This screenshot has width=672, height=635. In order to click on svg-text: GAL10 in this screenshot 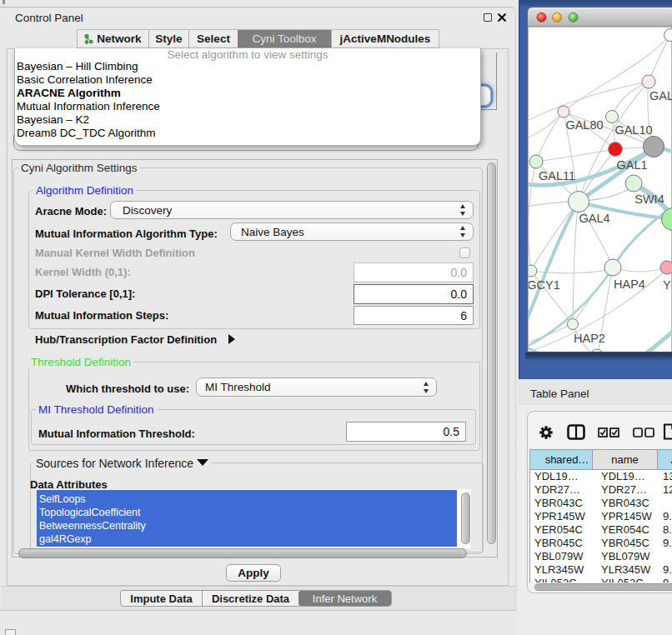, I will do `click(634, 130)`.